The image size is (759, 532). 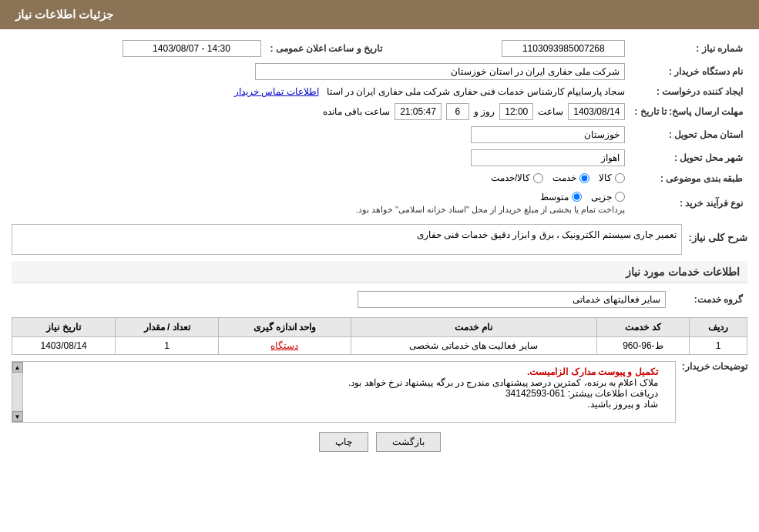 What do you see at coordinates (321, 203) in the screenshot?
I see `farayand-value-cell: جزیی متوسط پرداخت تمام یا بخشی از مبلغ خ…` at bounding box center [321, 203].